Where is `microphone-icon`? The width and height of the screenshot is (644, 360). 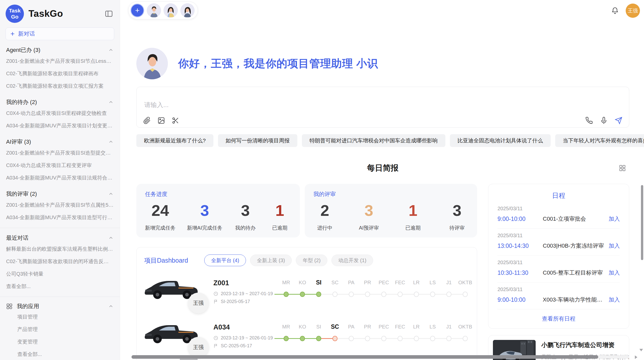 microphone-icon is located at coordinates (604, 121).